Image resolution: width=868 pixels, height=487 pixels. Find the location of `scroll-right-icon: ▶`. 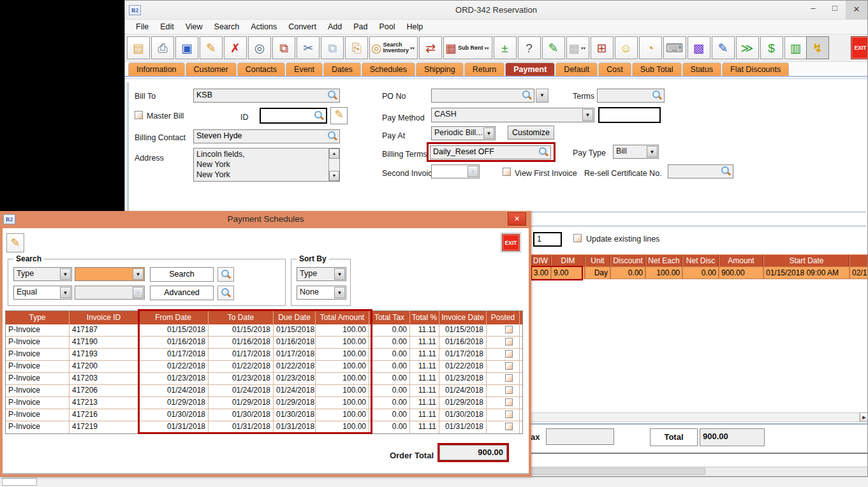

scroll-right-icon: ▶ is located at coordinates (864, 417).